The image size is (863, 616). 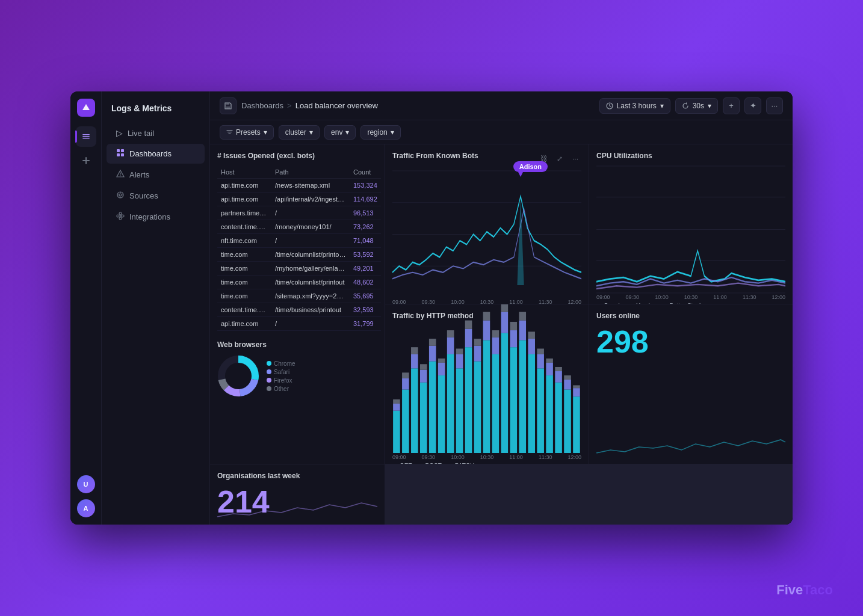 I want to click on cell-count: 53,592, so click(x=365, y=255).